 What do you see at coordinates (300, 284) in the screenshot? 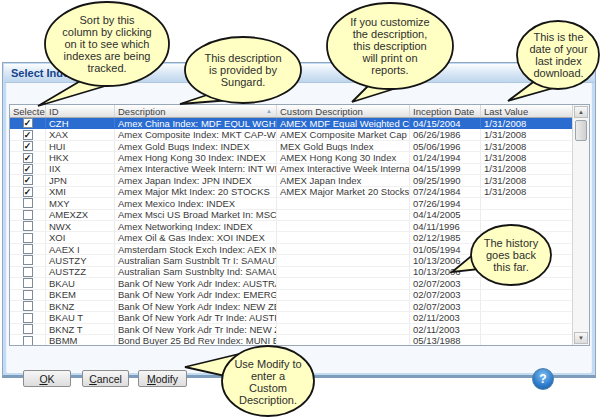
I see `table-row: BKAUBank Of New York Adr Index: AUSTRALI…` at bounding box center [300, 284].